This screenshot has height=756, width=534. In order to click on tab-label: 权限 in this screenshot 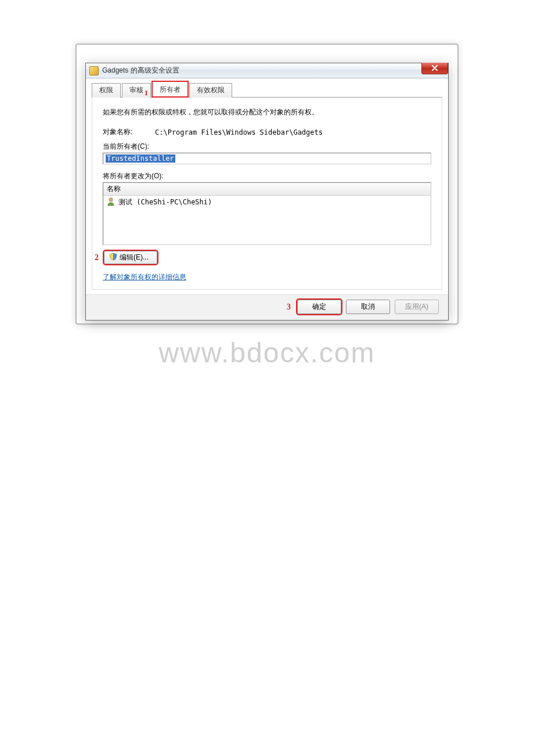, I will do `click(106, 90)`.